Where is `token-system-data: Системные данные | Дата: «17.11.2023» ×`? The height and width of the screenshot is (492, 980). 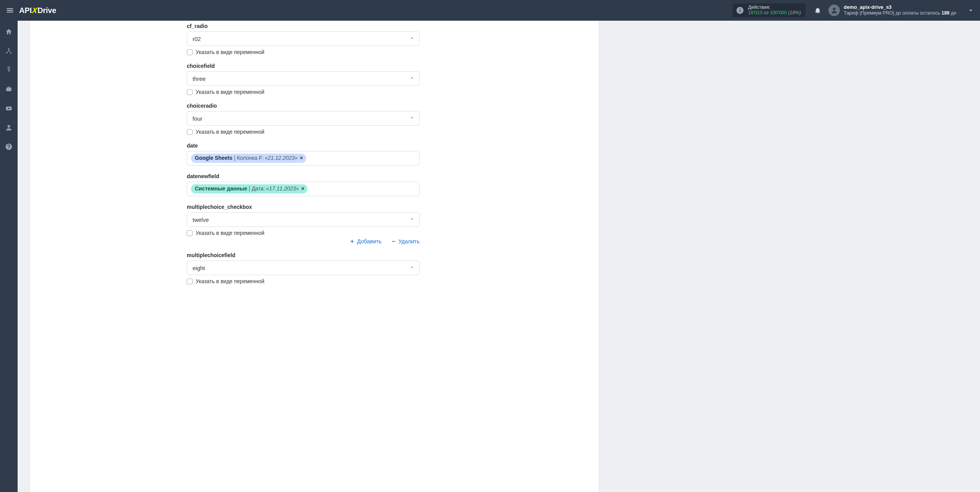
token-system-data: Системные данные | Дата: «17.11.2023» × is located at coordinates (249, 189).